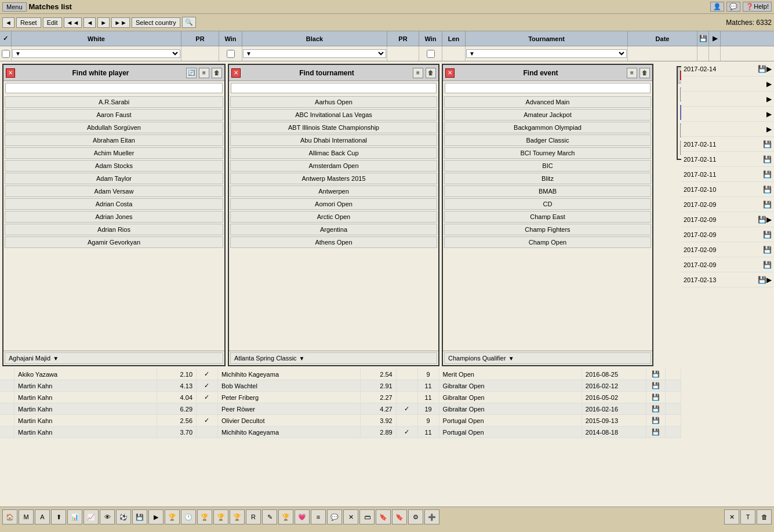 This screenshot has height=532, width=774. Describe the element at coordinates (114, 166) in the screenshot. I see `white-player-item: Adam Stocks` at that location.